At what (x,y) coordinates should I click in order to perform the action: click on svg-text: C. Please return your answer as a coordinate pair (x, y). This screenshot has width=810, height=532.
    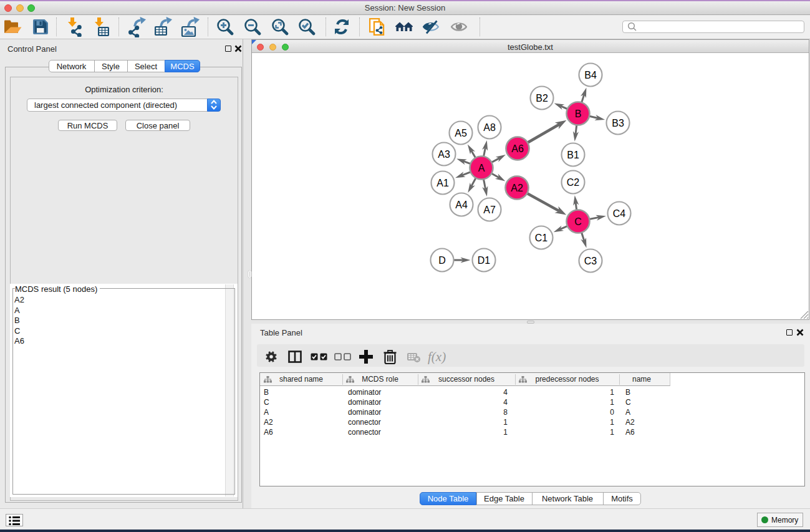
    Looking at the image, I should click on (578, 222).